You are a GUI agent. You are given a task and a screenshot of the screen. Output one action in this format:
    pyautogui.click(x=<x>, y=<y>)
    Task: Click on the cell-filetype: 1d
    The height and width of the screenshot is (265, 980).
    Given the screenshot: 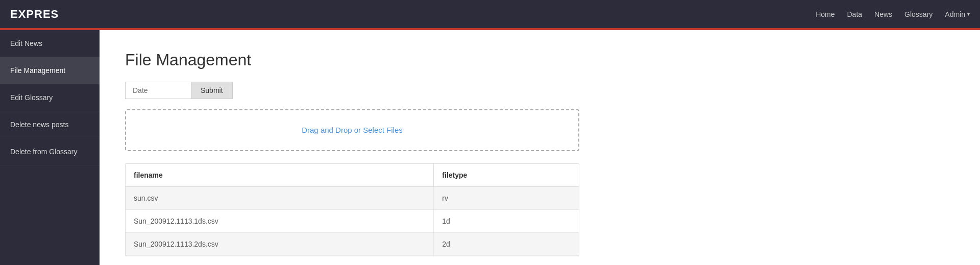 What is the action you would take?
    pyautogui.click(x=506, y=222)
    